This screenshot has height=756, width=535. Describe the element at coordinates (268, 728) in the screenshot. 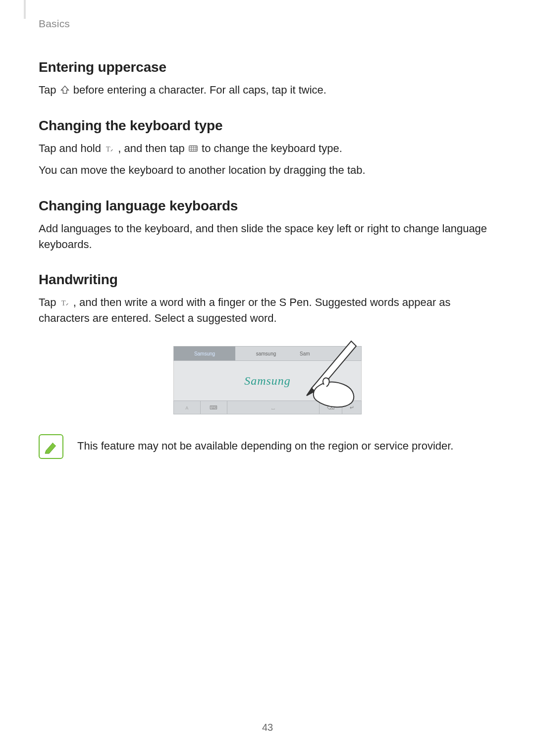

I see `page-number: 43` at that location.